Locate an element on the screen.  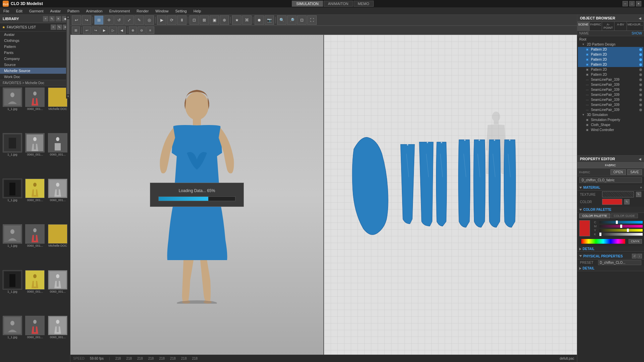
cmyk-m-slider is located at coordinates (621, 226).